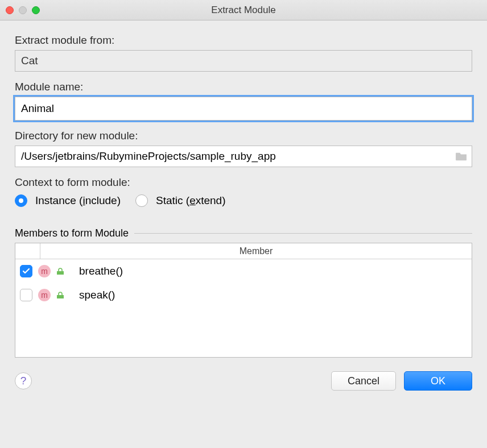 This screenshot has width=487, height=448. What do you see at coordinates (438, 381) in the screenshot?
I see `ok-button: OK` at bounding box center [438, 381].